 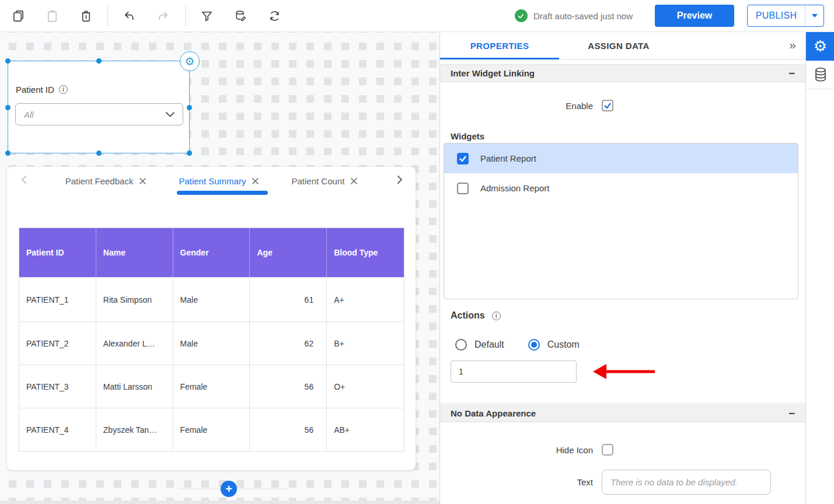 I want to click on resize-handle-s, so click(x=99, y=153).